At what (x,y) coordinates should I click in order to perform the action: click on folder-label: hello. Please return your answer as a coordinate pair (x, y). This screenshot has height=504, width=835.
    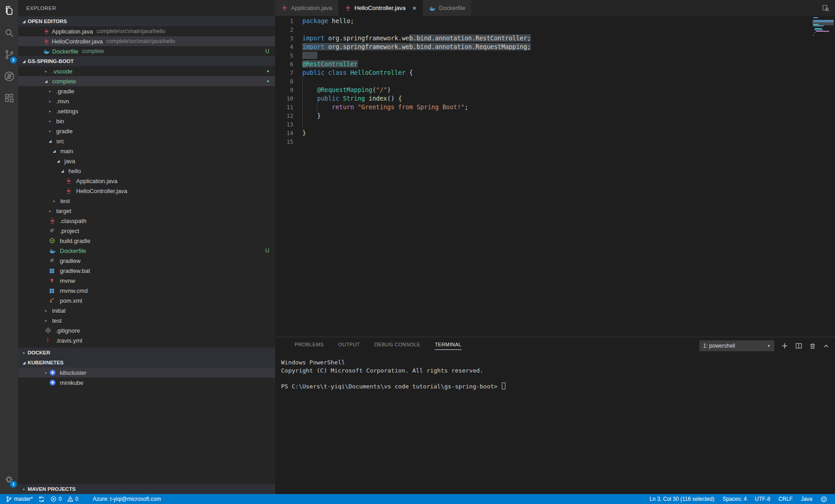
    Looking at the image, I should click on (74, 171).